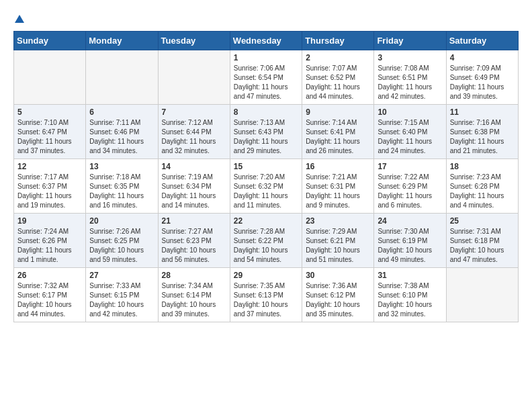  I want to click on day-number: 25, so click(482, 221).